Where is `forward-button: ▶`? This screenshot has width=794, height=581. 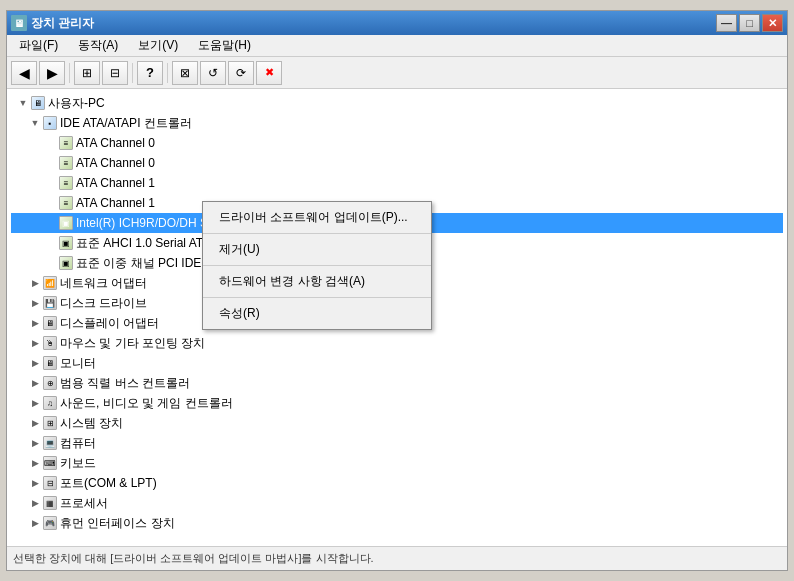 forward-button: ▶ is located at coordinates (52, 73).